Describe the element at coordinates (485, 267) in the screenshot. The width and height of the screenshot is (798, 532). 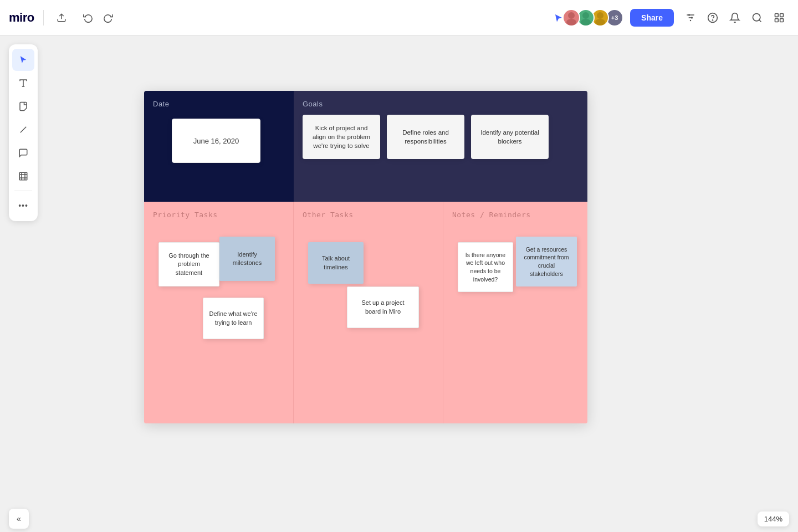
I see `notes-card-1: Is there anyone we left out who needs to…` at that location.